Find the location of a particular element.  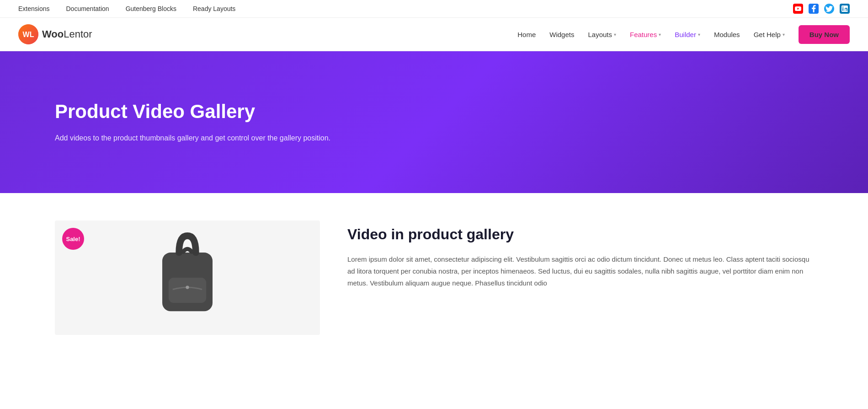

layouts-dropdown-arrow: ▾ is located at coordinates (615, 35).